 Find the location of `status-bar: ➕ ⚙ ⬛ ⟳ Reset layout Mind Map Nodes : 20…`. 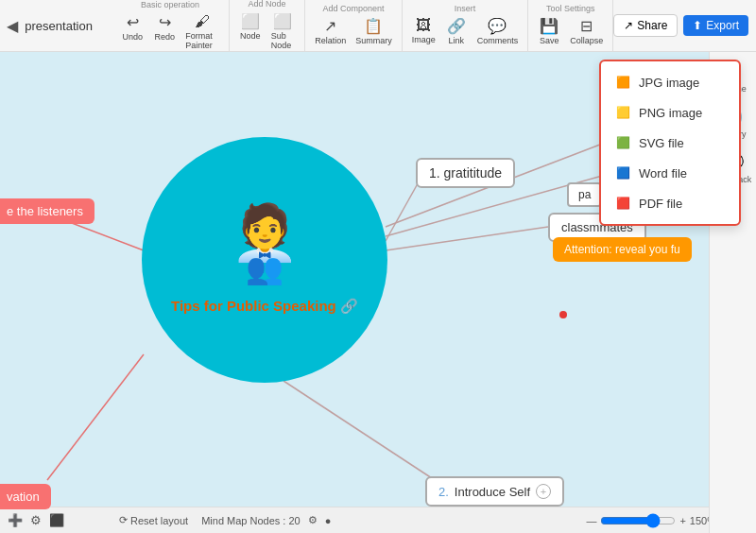

status-bar: ➕ ⚙ ⬛ ⟳ Reset layout Mind Map Nodes : 20… is located at coordinates (378, 520).